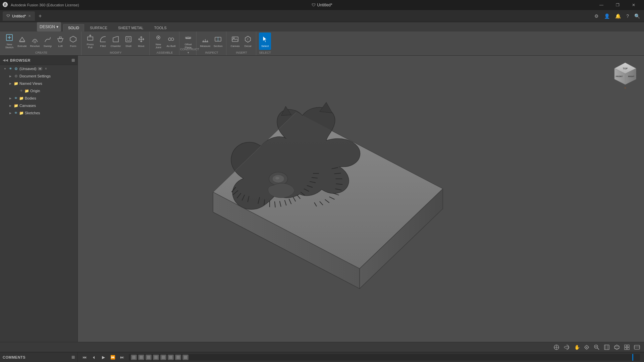  Describe the element at coordinates (265, 41) in the screenshot. I see `select-button: Select` at that location.